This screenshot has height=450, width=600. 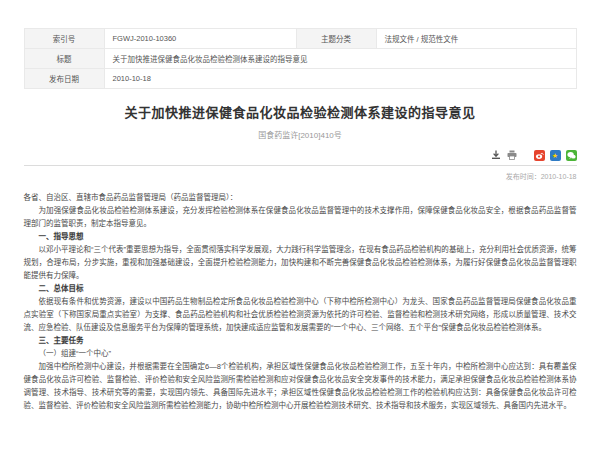 What do you see at coordinates (340, 79) in the screenshot?
I see `meta-value-publish-date: 2010-10-18` at bounding box center [340, 79].